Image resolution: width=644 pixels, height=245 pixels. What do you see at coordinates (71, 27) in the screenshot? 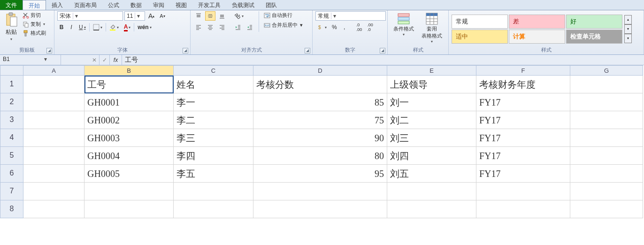
I see `italic-button: I` at bounding box center [71, 27].